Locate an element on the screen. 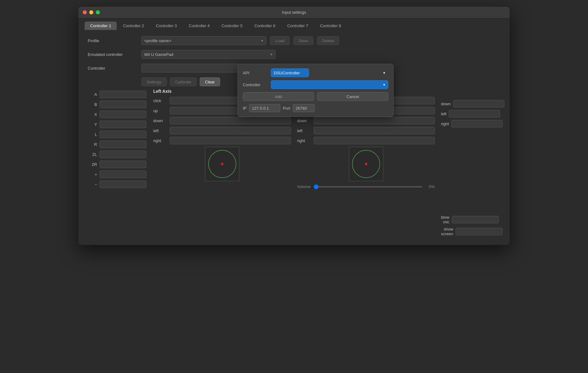  dsu-ip-label: IP is located at coordinates (245, 108).